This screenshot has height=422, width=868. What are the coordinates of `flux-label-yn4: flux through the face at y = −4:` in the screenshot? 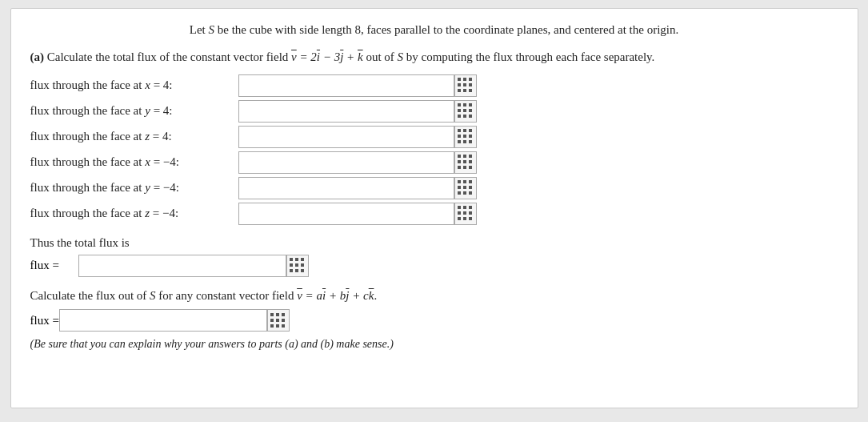 It's located at (134, 187).